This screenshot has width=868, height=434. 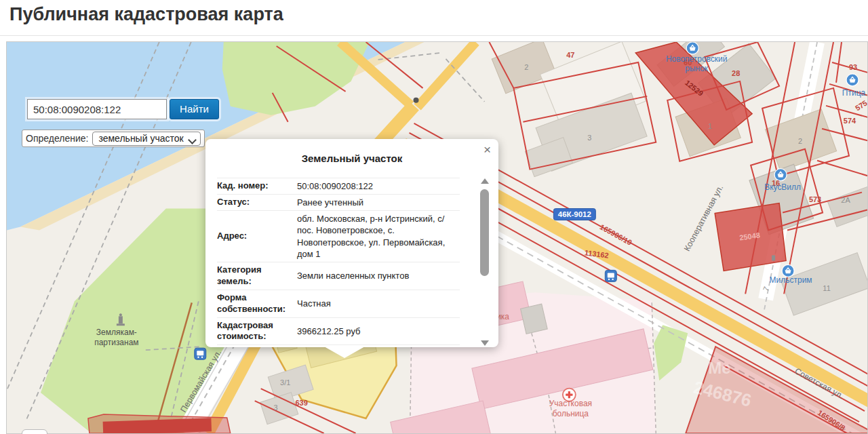 I want to click on parcel-number: 639, so click(x=301, y=403).